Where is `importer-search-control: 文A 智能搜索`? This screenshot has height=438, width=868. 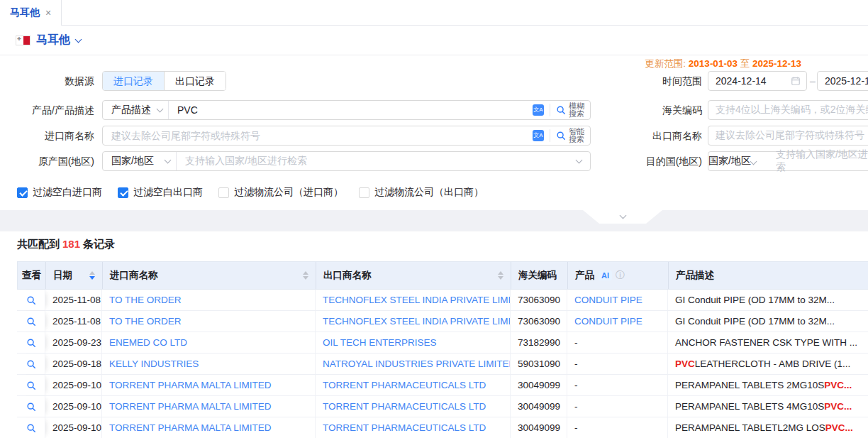 importer-search-control: 文A 智能搜索 is located at coordinates (346, 136).